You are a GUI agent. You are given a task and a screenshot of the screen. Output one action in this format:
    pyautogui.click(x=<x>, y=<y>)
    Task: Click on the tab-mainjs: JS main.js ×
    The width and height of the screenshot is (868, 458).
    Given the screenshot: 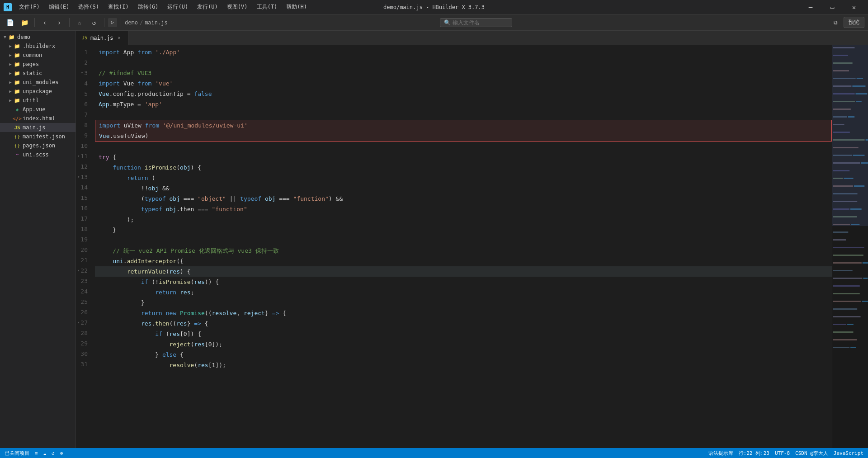 What is the action you would take?
    pyautogui.click(x=102, y=38)
    